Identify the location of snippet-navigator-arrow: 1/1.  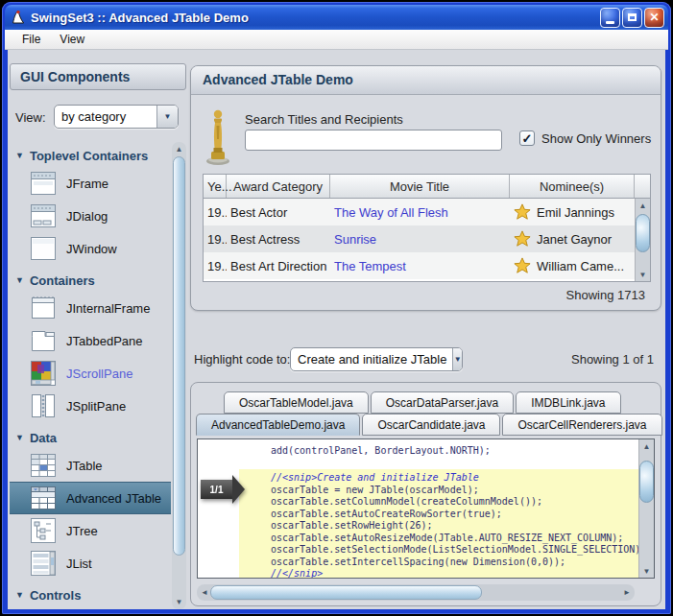
(223, 489).